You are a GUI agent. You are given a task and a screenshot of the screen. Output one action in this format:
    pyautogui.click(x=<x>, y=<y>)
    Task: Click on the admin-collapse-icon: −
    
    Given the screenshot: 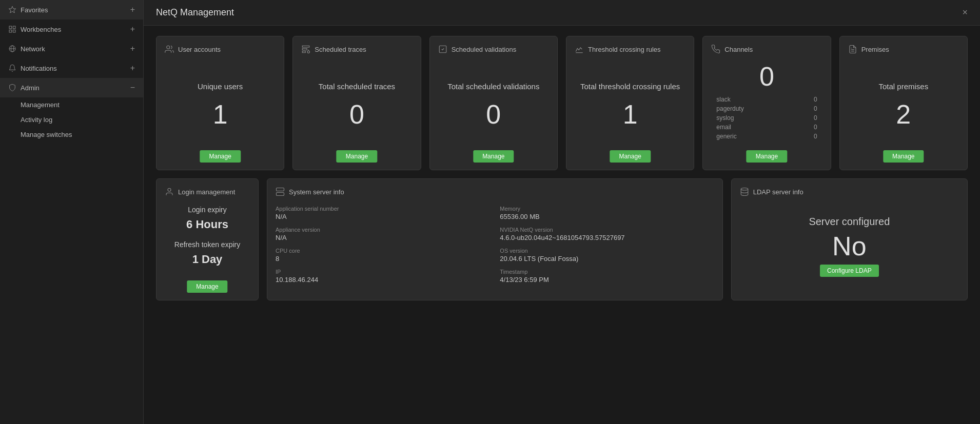 What is the action you would take?
    pyautogui.click(x=132, y=88)
    